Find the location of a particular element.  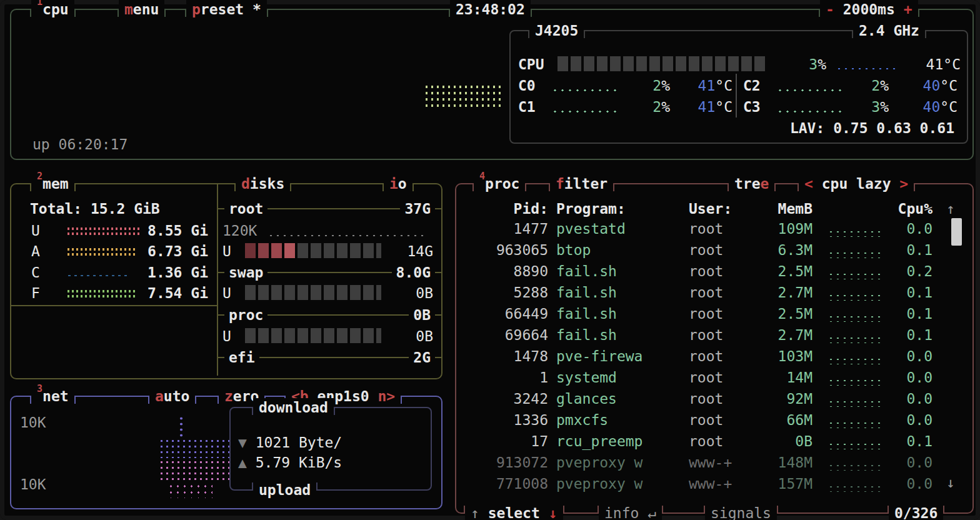

upload-arrow-icon: ▲ is located at coordinates (242, 462).